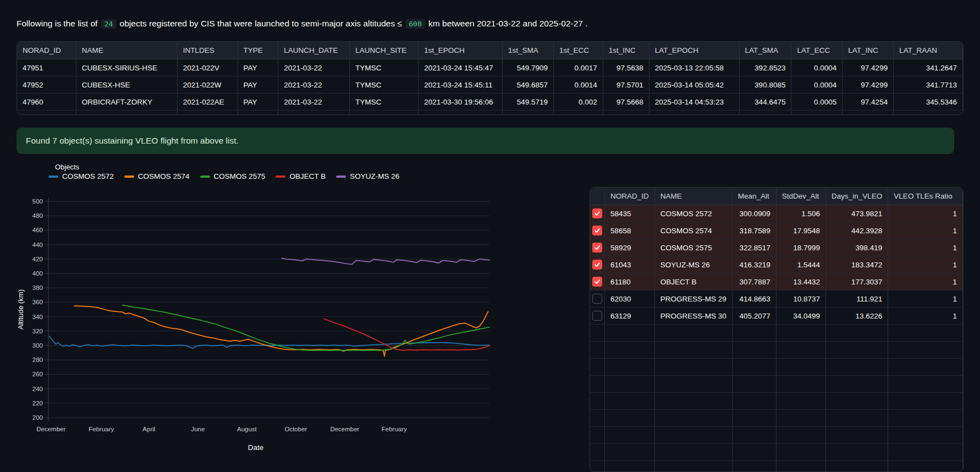  What do you see at coordinates (490, 113) in the screenshot?
I see `launch-table-row: 57198YARILO 32023-091AJPAY2023-06-27VOST…` at bounding box center [490, 113].